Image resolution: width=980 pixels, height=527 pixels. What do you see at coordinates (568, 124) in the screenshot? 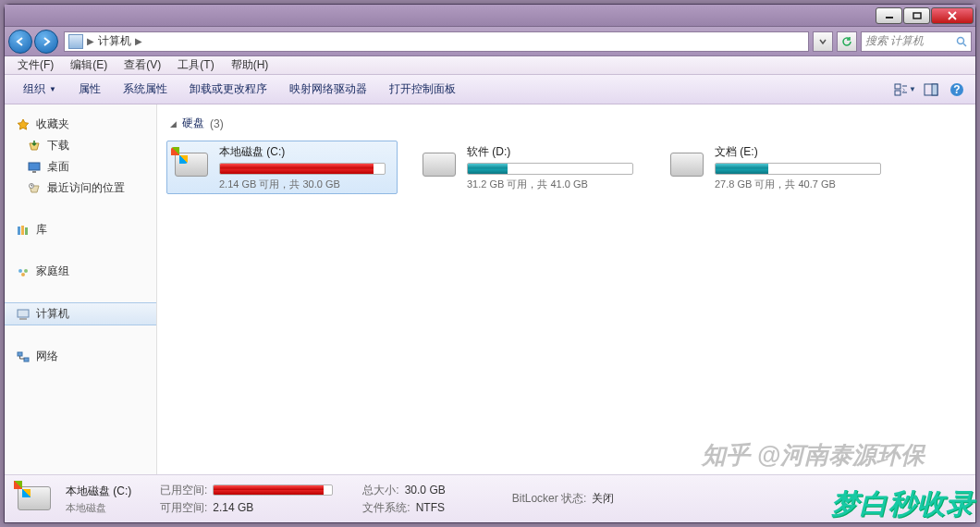
I see `group-header: ◢ 硬盘 (3)` at bounding box center [568, 124].